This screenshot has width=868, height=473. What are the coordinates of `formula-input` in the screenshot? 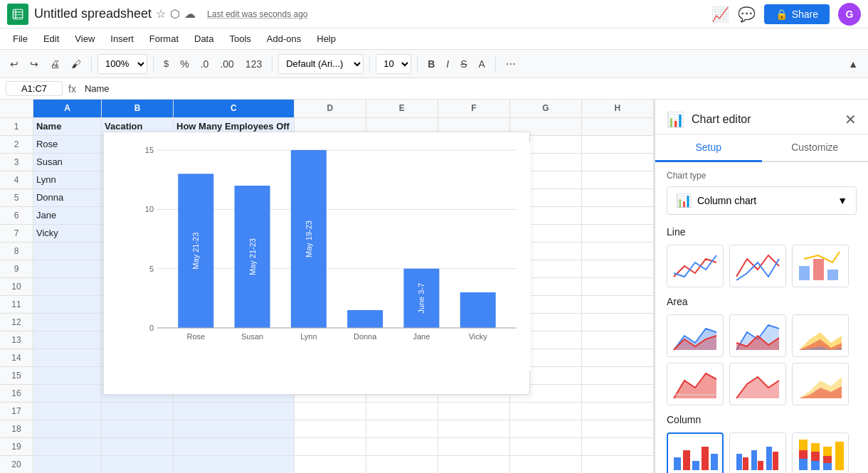 It's located at (472, 88).